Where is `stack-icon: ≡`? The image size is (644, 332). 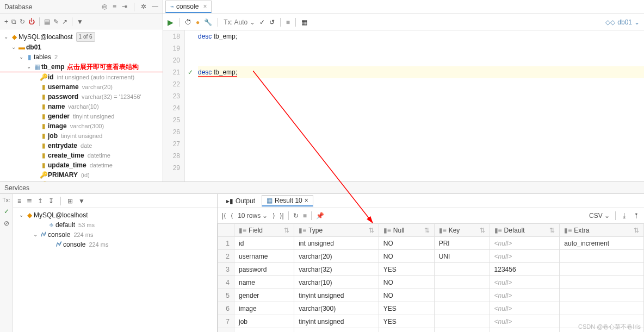 stack-icon: ≡ is located at coordinates (114, 7).